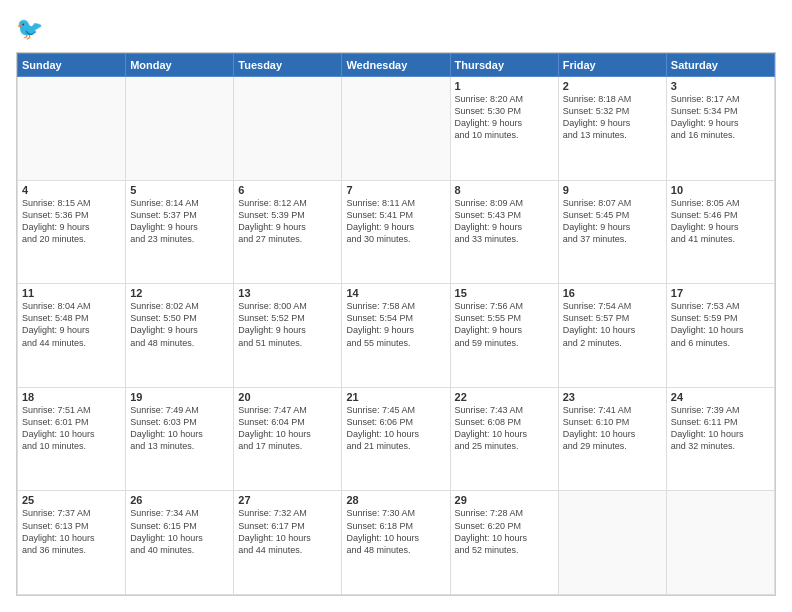 The image size is (792, 612). What do you see at coordinates (288, 232) in the screenshot?
I see `day-cell: 6Sunrise: 8:12 AMSunset: 5:39 PMDaylight…` at bounding box center [288, 232].